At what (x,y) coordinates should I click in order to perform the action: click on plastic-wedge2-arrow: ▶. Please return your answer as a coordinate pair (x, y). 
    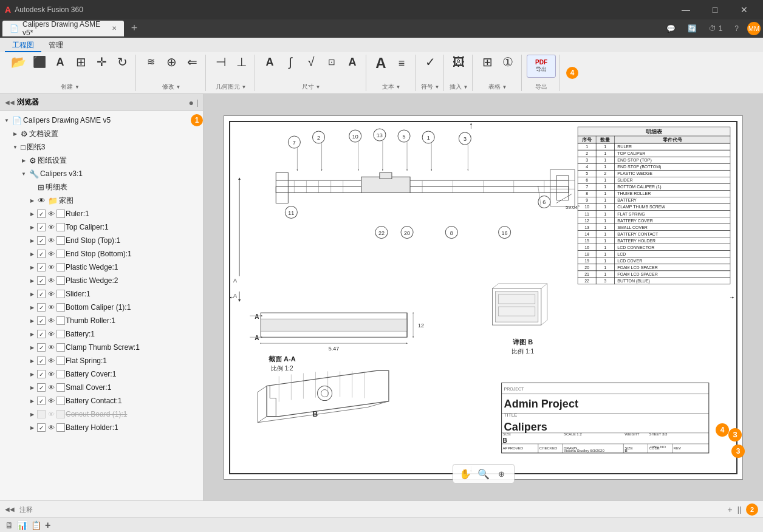
    Looking at the image, I should click on (32, 281).